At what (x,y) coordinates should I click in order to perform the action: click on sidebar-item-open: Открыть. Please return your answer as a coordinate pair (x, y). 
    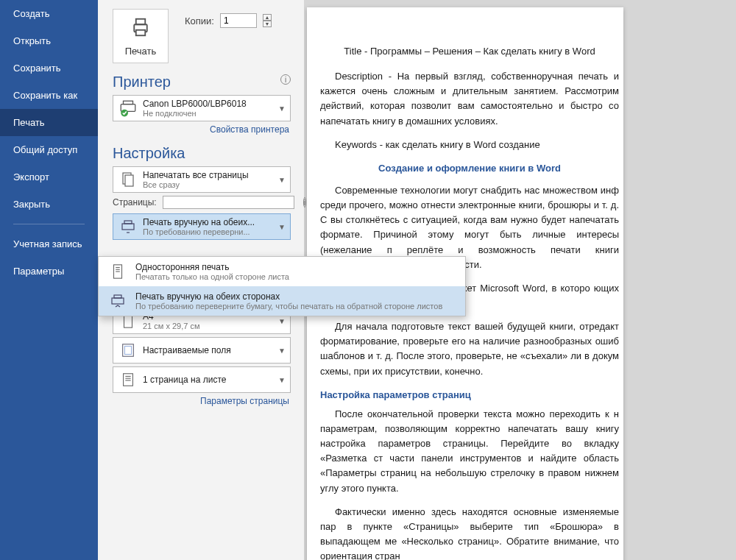
    Looking at the image, I should click on (49, 41).